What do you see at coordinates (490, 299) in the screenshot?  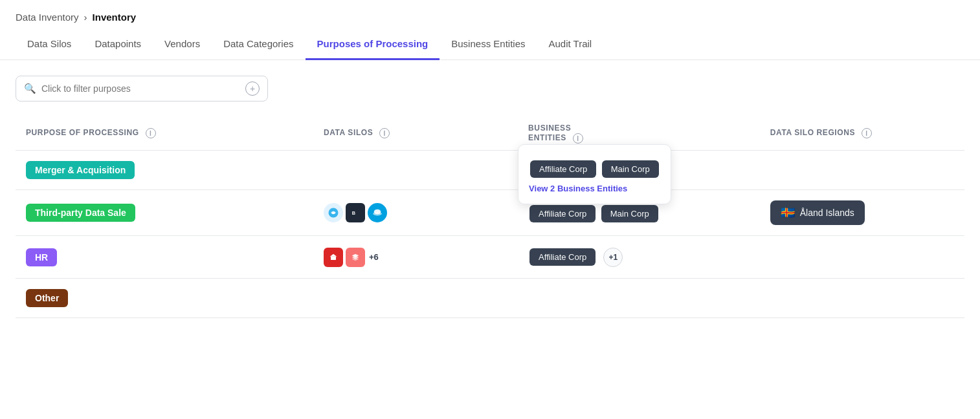 I see `table-row: Other` at bounding box center [490, 299].